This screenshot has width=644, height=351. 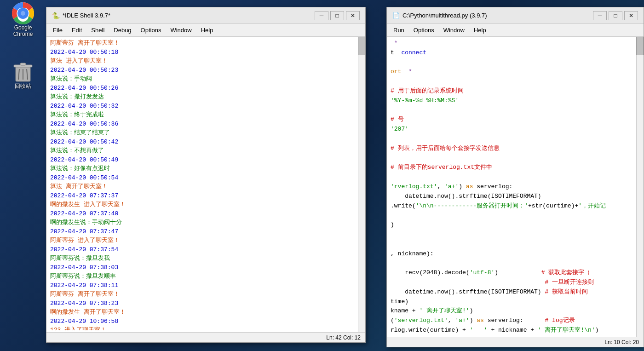 I want to click on code-line: , nickname):, so click(x=512, y=254).